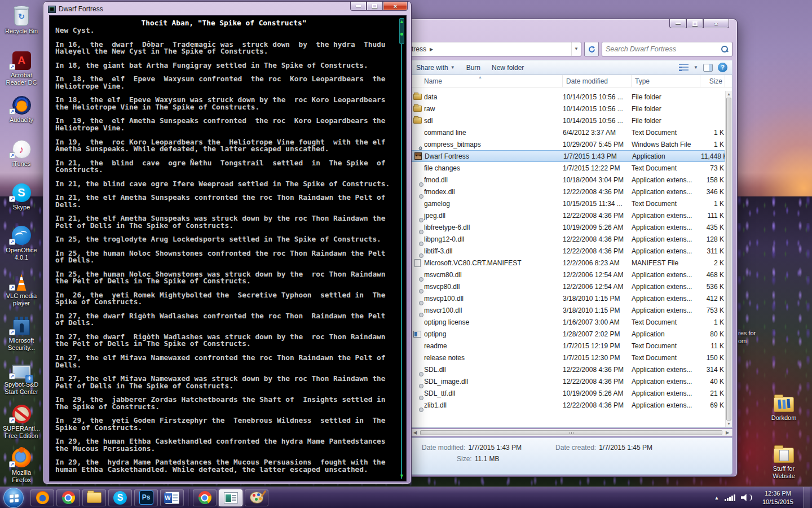 The width and height of the screenshot is (812, 508). What do you see at coordinates (568, 168) in the screenshot?
I see `file-row: file changes1/7/2015 12:22 PMText Docume…` at bounding box center [568, 168].